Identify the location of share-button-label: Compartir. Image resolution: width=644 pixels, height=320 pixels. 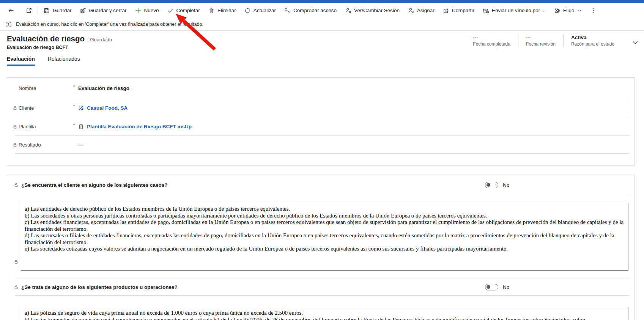
(463, 11).